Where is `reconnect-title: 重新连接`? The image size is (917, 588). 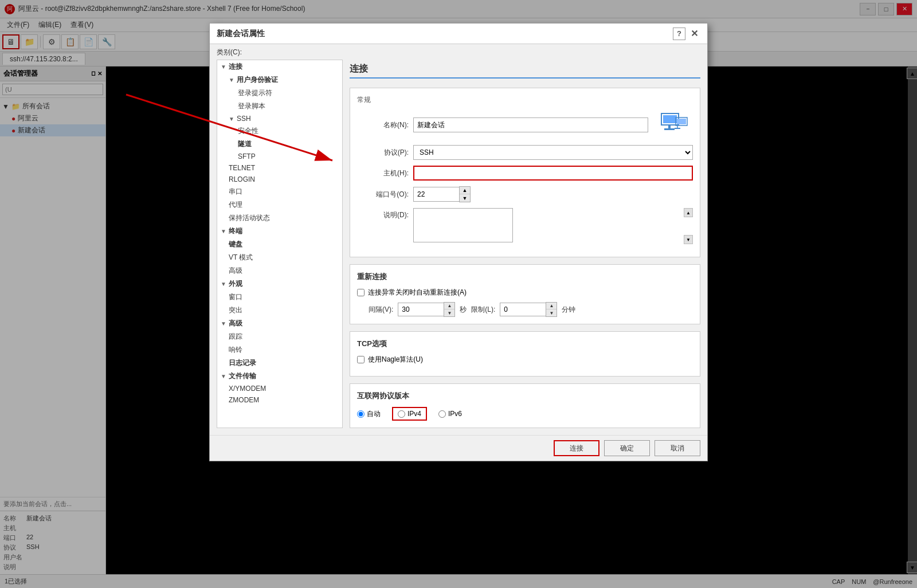 reconnect-title: 重新连接 is located at coordinates (525, 277).